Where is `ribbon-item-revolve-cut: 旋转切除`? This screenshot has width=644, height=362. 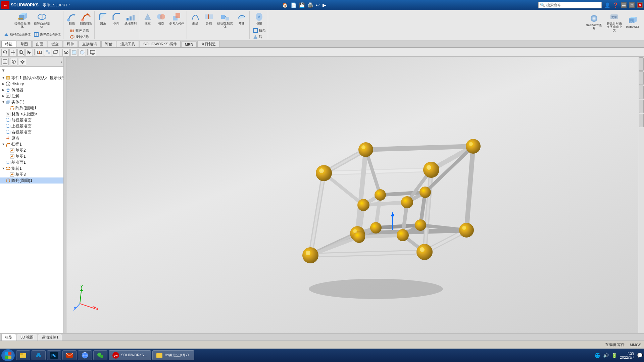 ribbon-item-revolve-cut: 旋转切除 is located at coordinates (79, 37).